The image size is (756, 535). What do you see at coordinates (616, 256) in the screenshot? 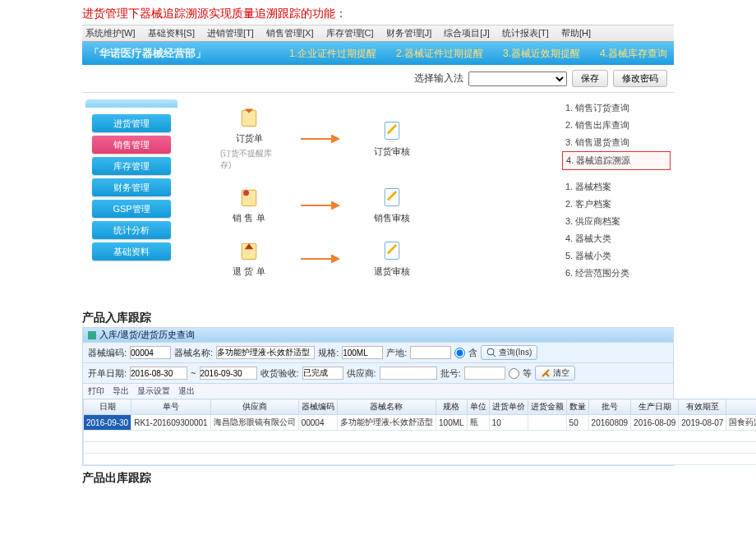
I see `quicklink-item: 5. 器械小类` at bounding box center [616, 256].